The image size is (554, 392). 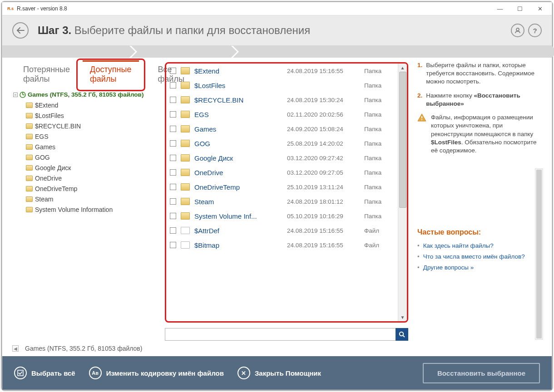 What do you see at coordinates (402, 192) in the screenshot?
I see `file-scrollbar: ▲ ▼` at bounding box center [402, 192].